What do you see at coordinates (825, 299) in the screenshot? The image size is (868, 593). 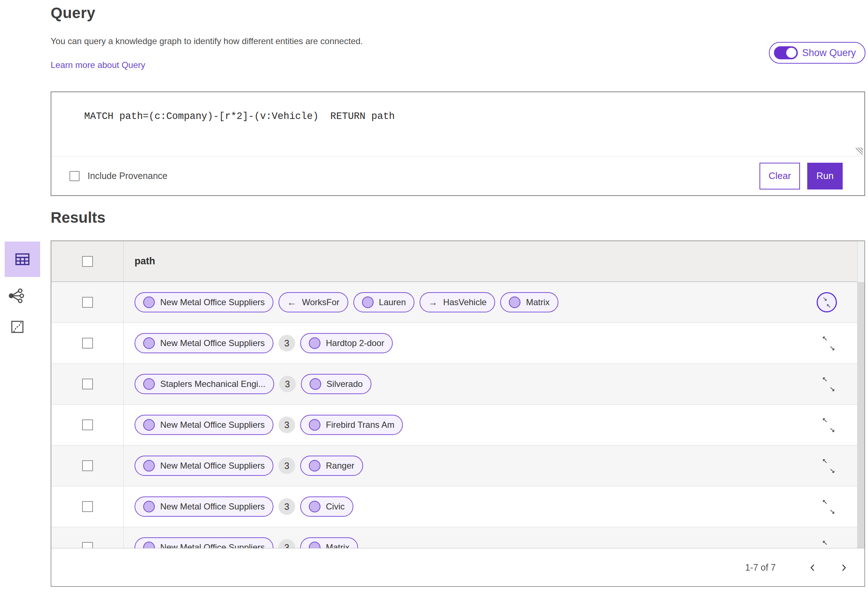 I see `collapse-arrows-icon: ↘` at bounding box center [825, 299].